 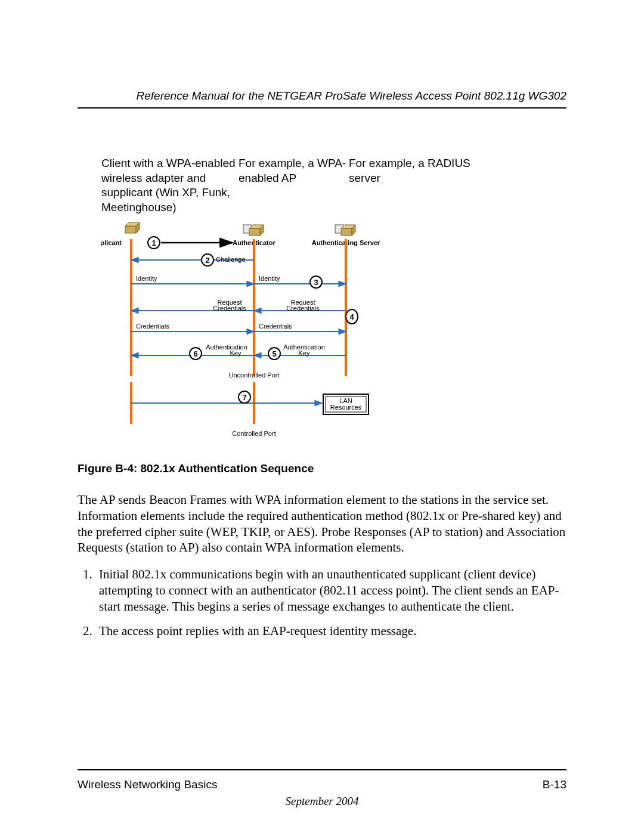 I want to click on footer-date: September 2004, so click(x=322, y=801).